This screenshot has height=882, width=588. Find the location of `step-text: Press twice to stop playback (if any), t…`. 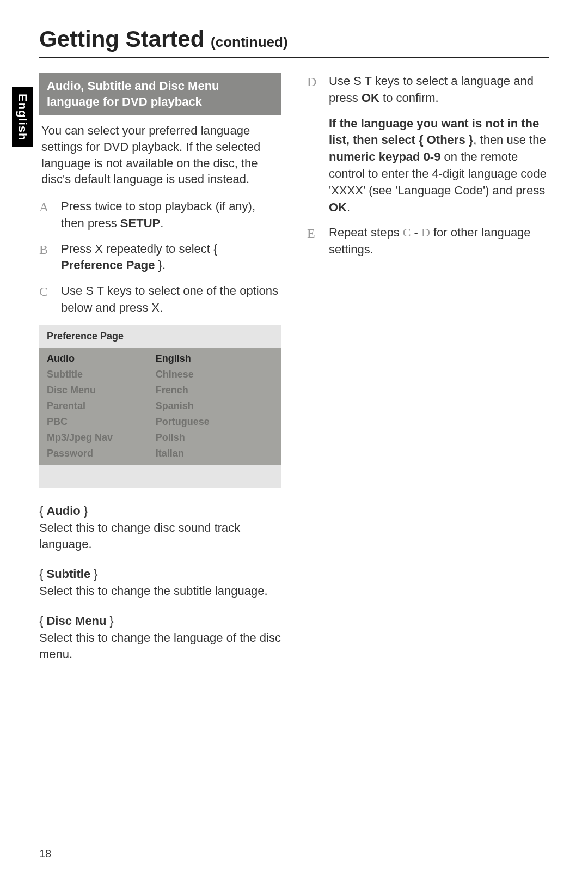

step-text: Press twice to stop playback (if any), t… is located at coordinates (171, 215).